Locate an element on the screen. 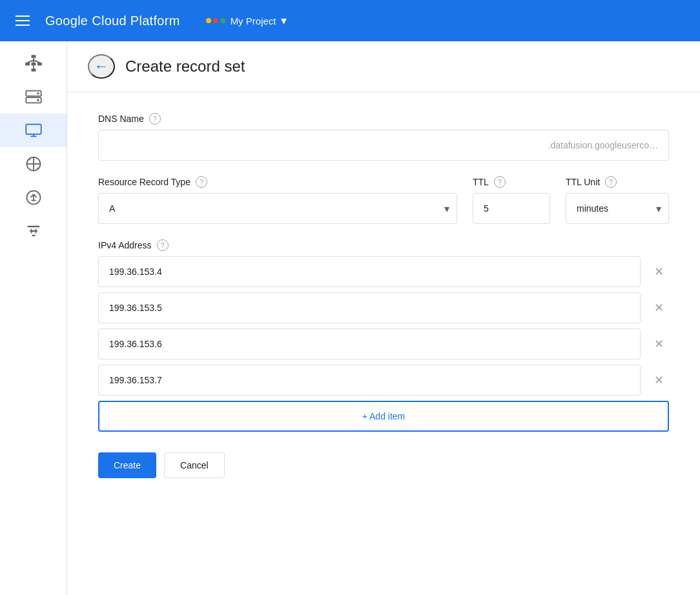 This screenshot has width=700, height=595. app-title: Google Cloud Platform is located at coordinates (112, 21).